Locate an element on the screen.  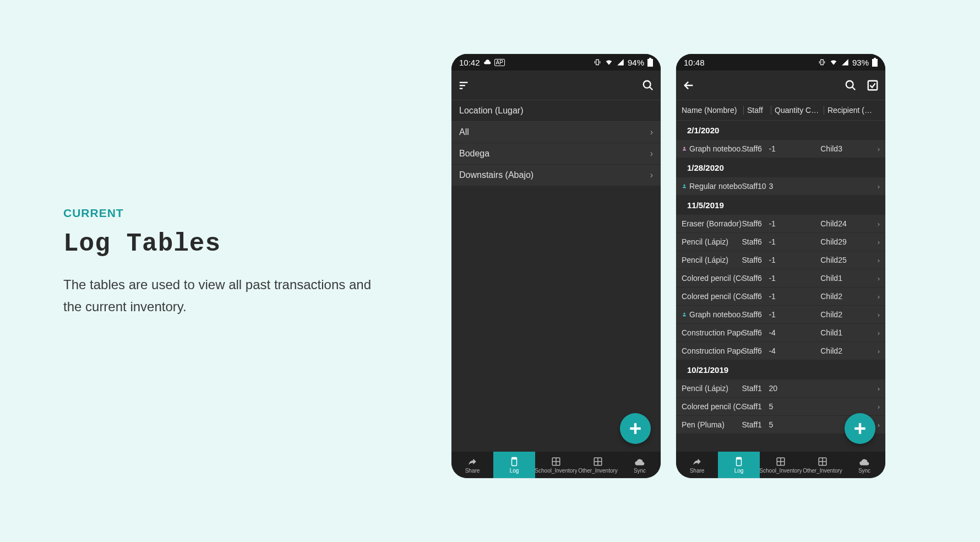
table-row: Pencil (Lápiz)Staff120› is located at coordinates (781, 389).